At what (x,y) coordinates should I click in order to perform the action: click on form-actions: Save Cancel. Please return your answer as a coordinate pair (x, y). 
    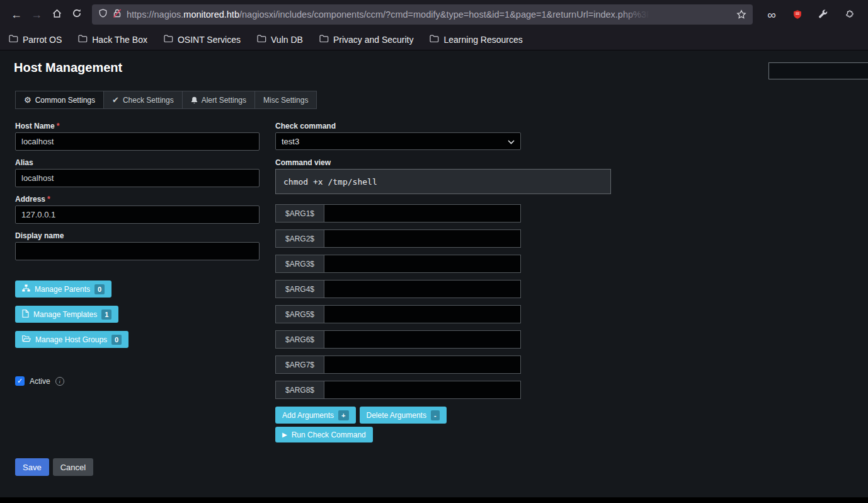
    Looking at the image, I should click on (54, 467).